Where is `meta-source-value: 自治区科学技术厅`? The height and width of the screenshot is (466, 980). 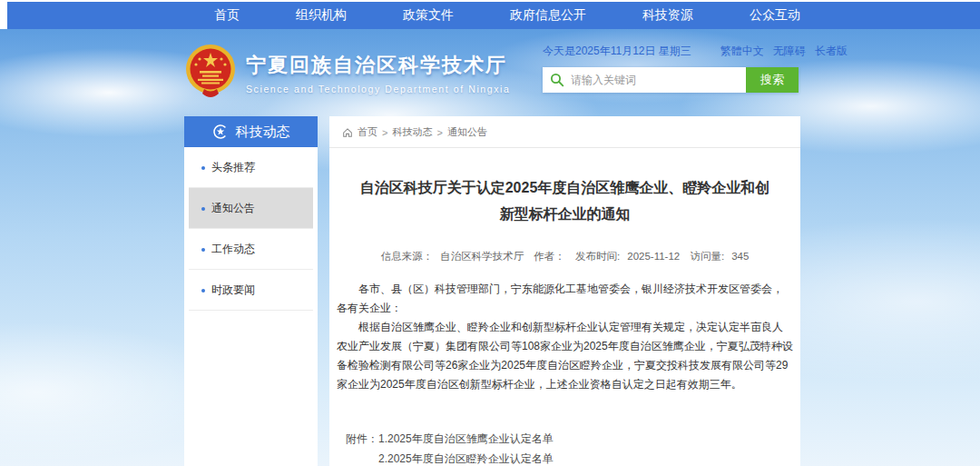
meta-source-value: 自治区科学技术厅 is located at coordinates (482, 256).